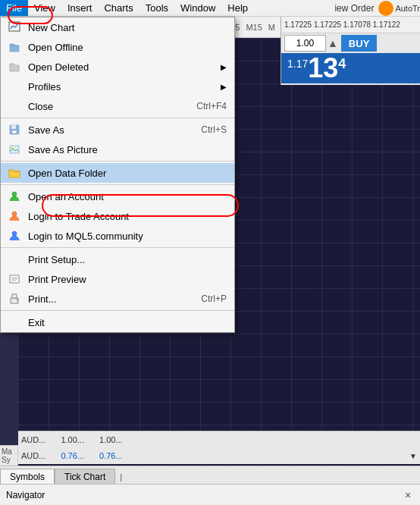 The height and width of the screenshot is (505, 420). What do you see at coordinates (14, 236) in the screenshot?
I see `login-mql5-icon` at bounding box center [14, 236].